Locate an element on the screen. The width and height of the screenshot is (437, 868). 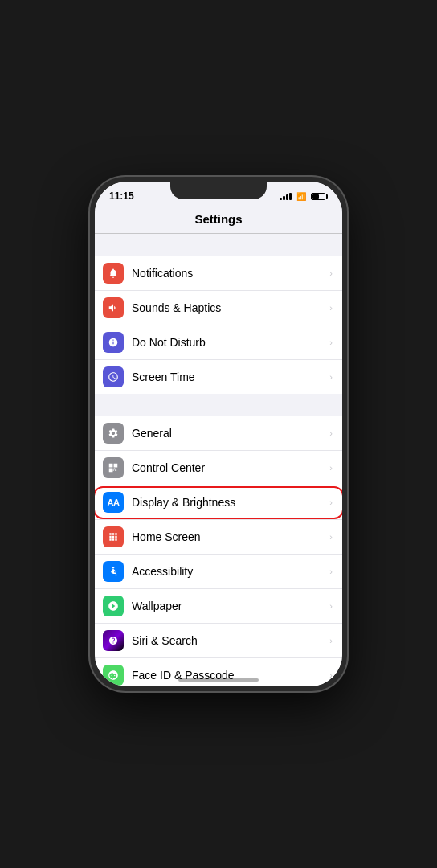
notifications-icon is located at coordinates (113, 273).